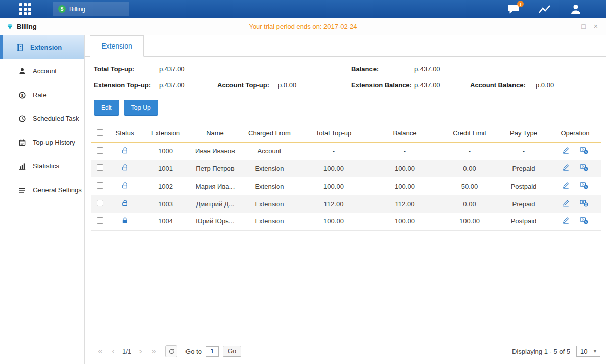  I want to click on cell-credit-limit: 50.00, so click(470, 186).